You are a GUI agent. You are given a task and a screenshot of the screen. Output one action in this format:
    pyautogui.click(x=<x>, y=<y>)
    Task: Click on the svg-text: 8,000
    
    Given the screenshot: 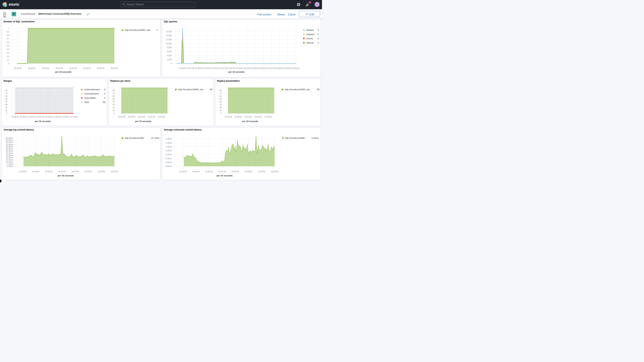 What is the action you would take?
    pyautogui.click(x=170, y=48)
    